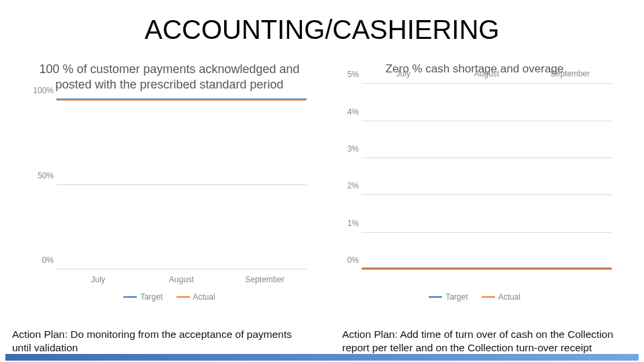  I want to click on chart-left-title: 100 % of customer payments acknowledged …, so click(169, 76).